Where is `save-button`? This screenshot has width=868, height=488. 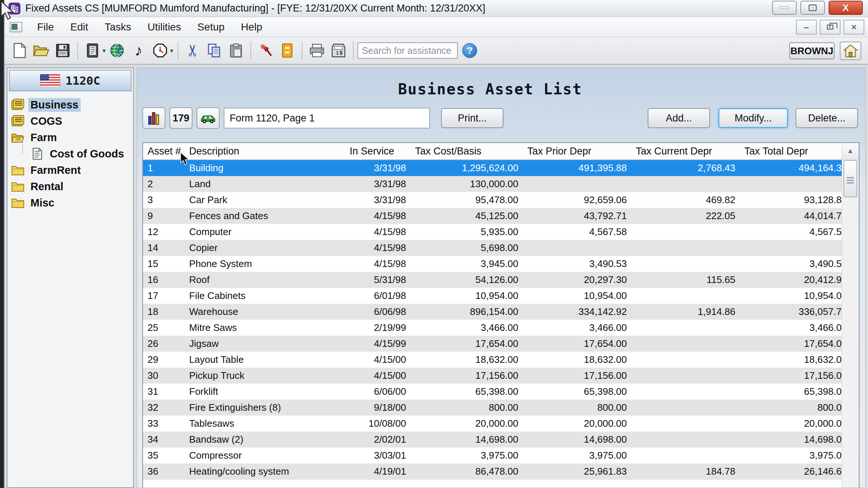 save-button is located at coordinates (63, 51).